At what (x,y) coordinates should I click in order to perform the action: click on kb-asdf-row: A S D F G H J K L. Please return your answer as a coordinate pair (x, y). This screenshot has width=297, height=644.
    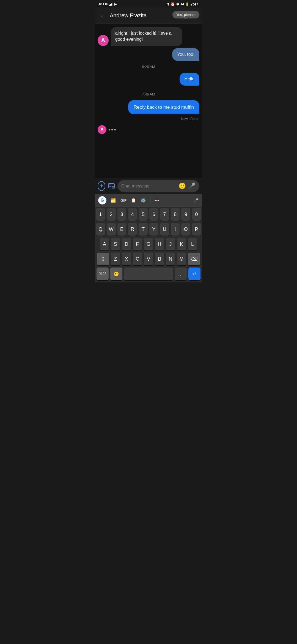
    Looking at the image, I should click on (148, 244).